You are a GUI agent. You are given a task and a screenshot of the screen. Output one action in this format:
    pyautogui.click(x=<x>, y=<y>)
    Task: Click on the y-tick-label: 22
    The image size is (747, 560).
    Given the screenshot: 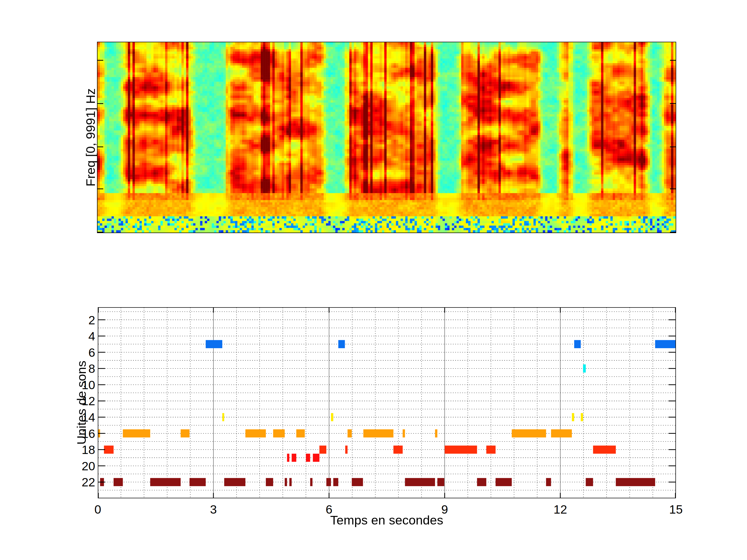 What is the action you would take?
    pyautogui.click(x=80, y=482)
    